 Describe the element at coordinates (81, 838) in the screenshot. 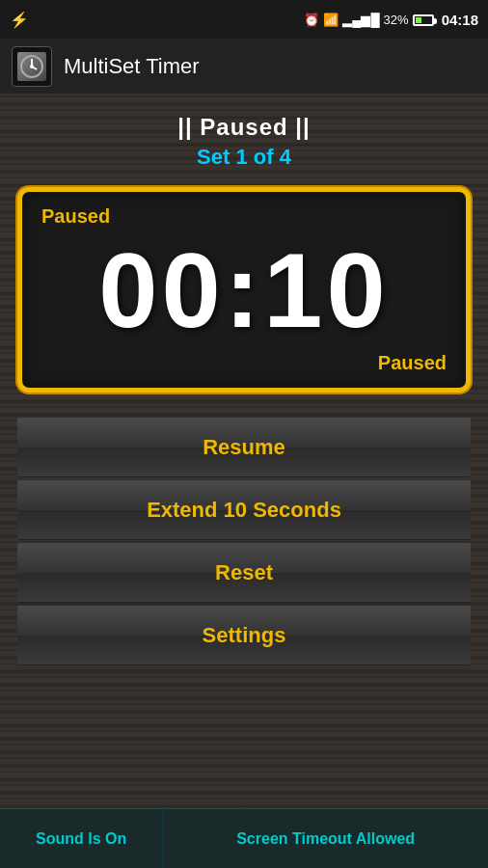

I see `sound-status: Sound Is On` at that location.